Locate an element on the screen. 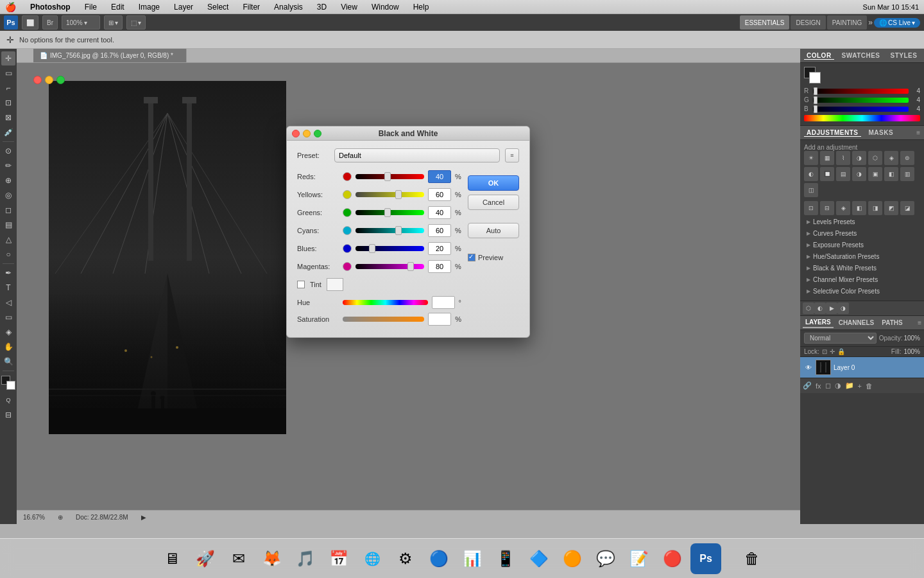  preset-curves: ▶ Curves Presets is located at coordinates (862, 234).